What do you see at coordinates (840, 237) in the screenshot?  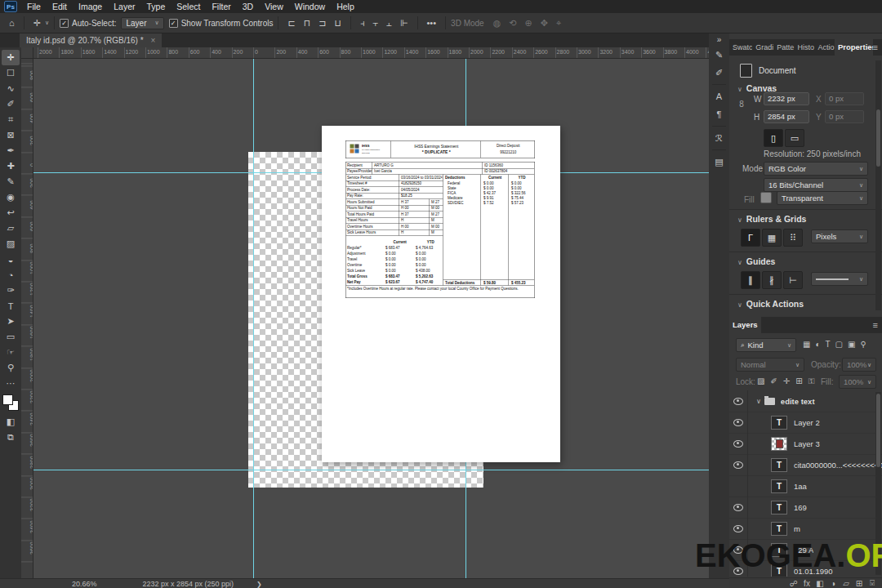 I see `ruler-units-dropdown: Pixels∨` at bounding box center [840, 237].